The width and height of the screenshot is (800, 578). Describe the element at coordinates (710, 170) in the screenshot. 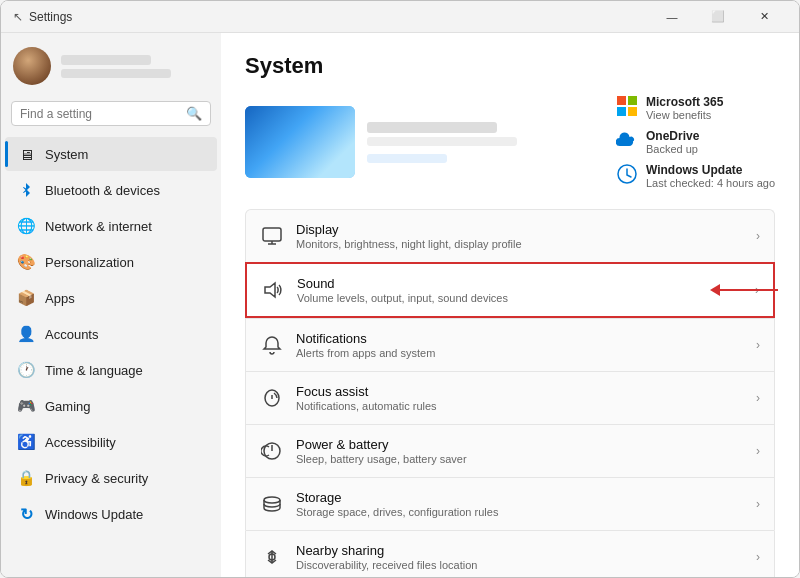

I see `windowsupdate-name: Windows Update` at that location.